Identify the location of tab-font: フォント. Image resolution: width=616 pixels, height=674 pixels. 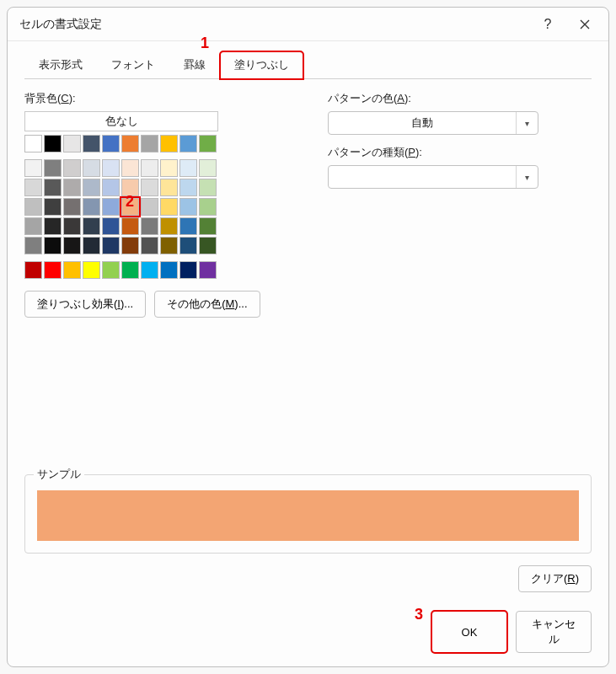
(133, 66).